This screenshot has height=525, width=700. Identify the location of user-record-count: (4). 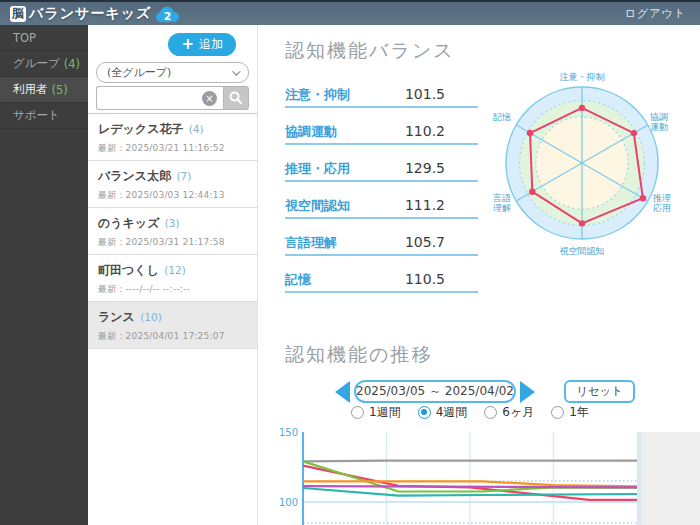
(194, 129).